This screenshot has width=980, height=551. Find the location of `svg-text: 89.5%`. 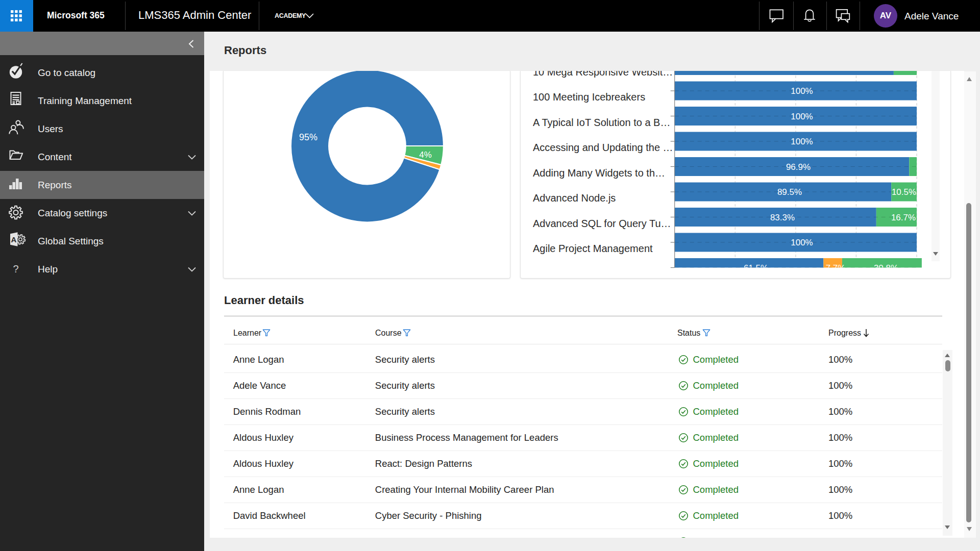

svg-text: 89.5% is located at coordinates (790, 192).